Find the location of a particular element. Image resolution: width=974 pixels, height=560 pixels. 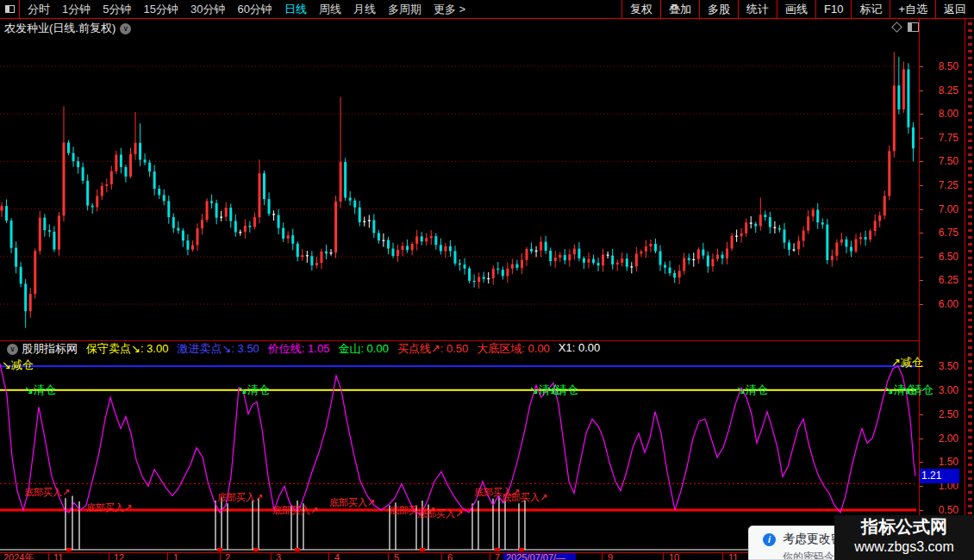

period-item: 月线 is located at coordinates (365, 9).